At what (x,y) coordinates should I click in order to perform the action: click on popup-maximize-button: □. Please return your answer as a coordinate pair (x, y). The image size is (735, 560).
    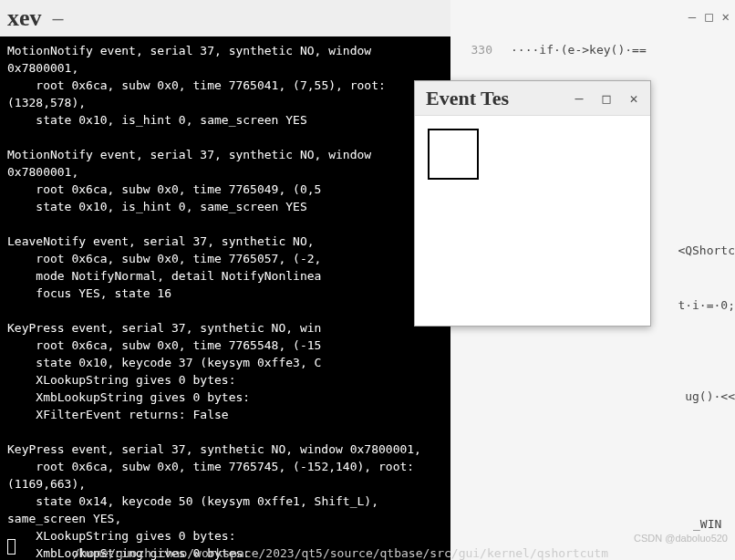
    Looking at the image, I should click on (606, 99).